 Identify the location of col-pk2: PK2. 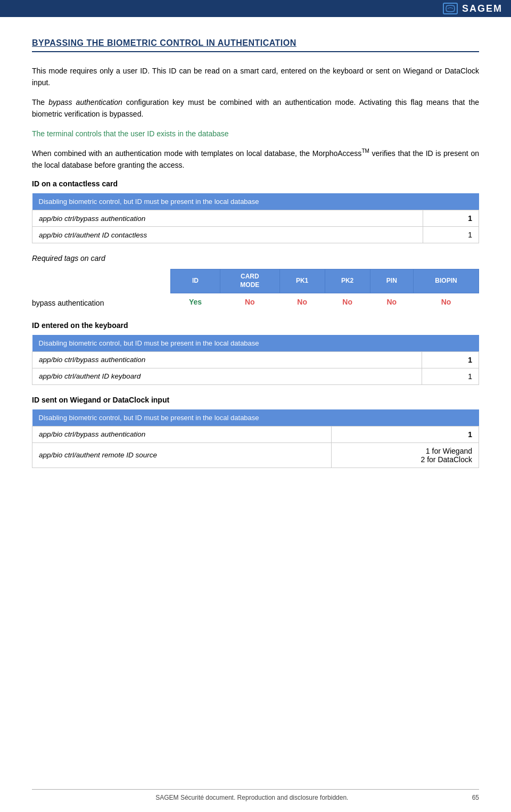
(347, 281).